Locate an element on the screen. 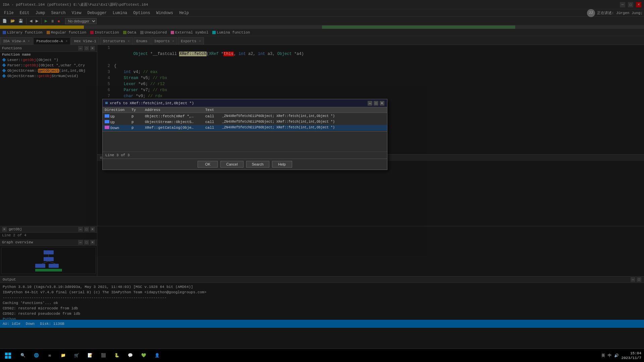 This screenshot has width=644, height=362. dialog-minimize: ─ is located at coordinates (370, 103).